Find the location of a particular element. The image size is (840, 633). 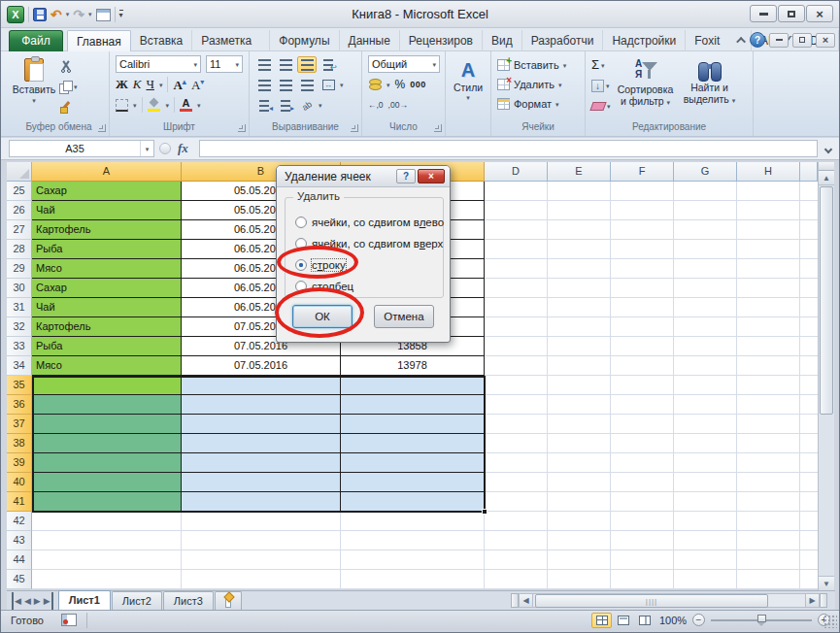

row-header: 43 is located at coordinates (19, 541).